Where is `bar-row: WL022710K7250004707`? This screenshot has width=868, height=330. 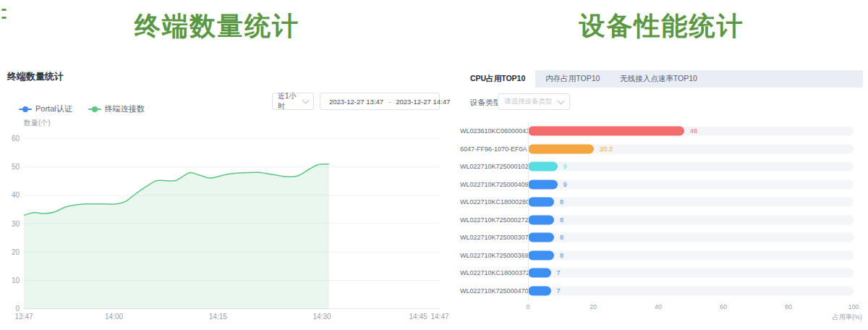
bar-row: WL022710K7250004707 is located at coordinates (661, 291).